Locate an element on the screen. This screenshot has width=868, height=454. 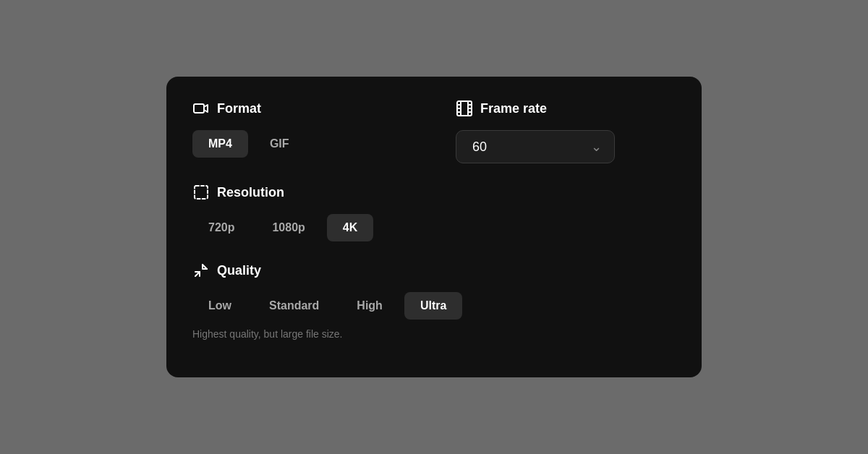
framerate-label: Frame rate is located at coordinates (514, 108).